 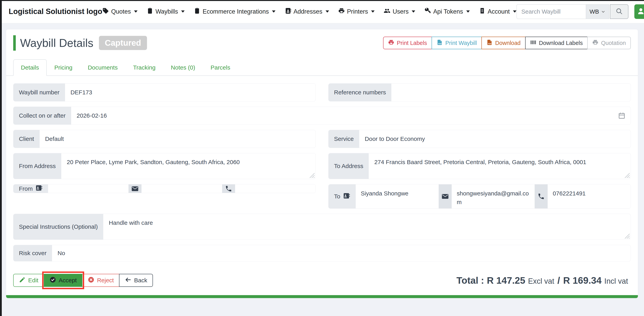 I want to click on nav-item-quotes: Quotes, so click(x=120, y=12).